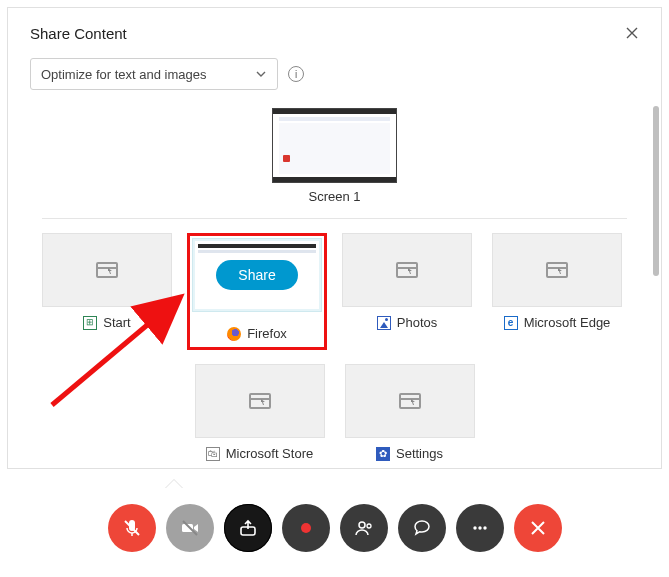 This screenshot has height=577, width=669. Describe the element at coordinates (417, 322) in the screenshot. I see `app-label: Photos` at that location.